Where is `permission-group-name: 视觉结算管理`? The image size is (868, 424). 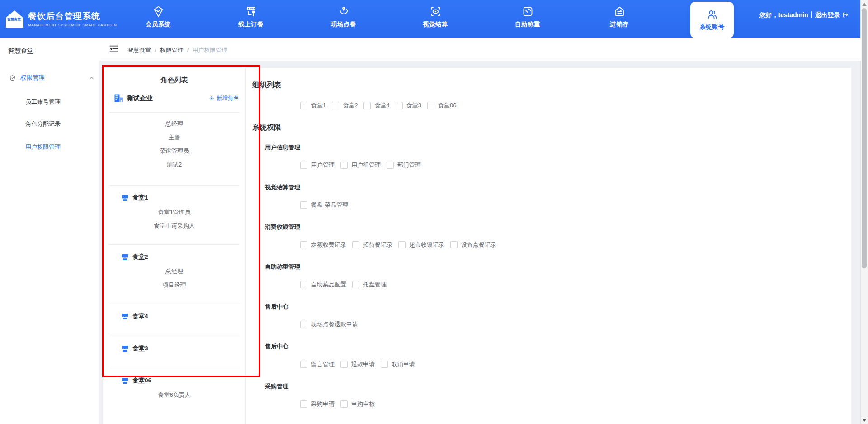 permission-group-name: 视觉结算管理 is located at coordinates (558, 187).